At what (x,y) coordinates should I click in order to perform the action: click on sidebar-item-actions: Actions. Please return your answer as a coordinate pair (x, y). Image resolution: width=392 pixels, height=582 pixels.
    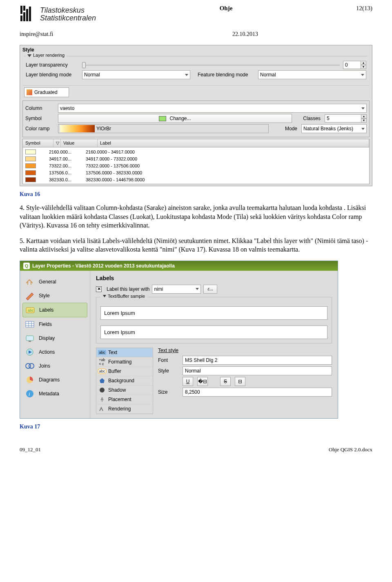
    Looking at the image, I should click on (55, 352).